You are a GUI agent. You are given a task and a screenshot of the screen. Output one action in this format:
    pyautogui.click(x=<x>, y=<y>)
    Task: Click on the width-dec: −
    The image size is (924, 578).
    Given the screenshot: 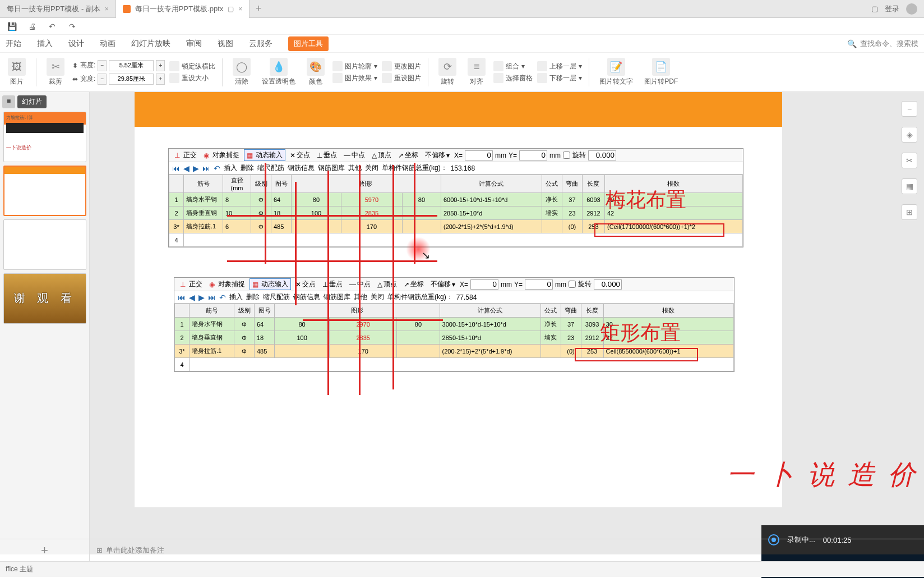 What is the action you would take?
    pyautogui.click(x=102, y=79)
    